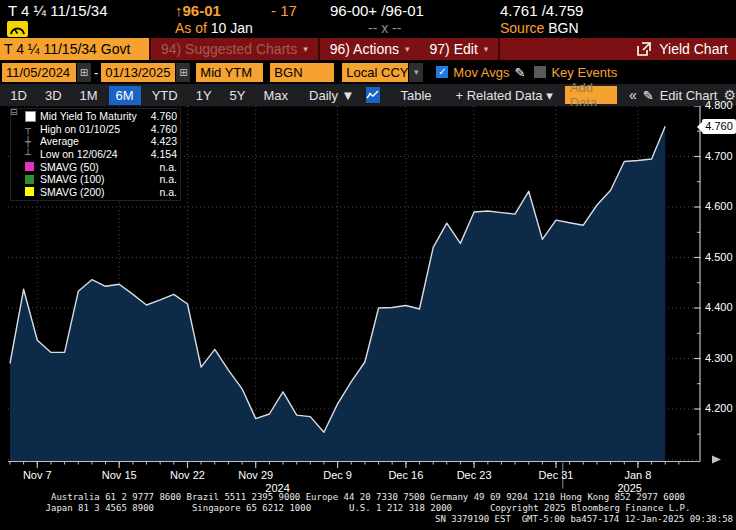 The width and height of the screenshot is (736, 530). I want to click on legend-label: Low on 12/06/24, so click(92, 154).